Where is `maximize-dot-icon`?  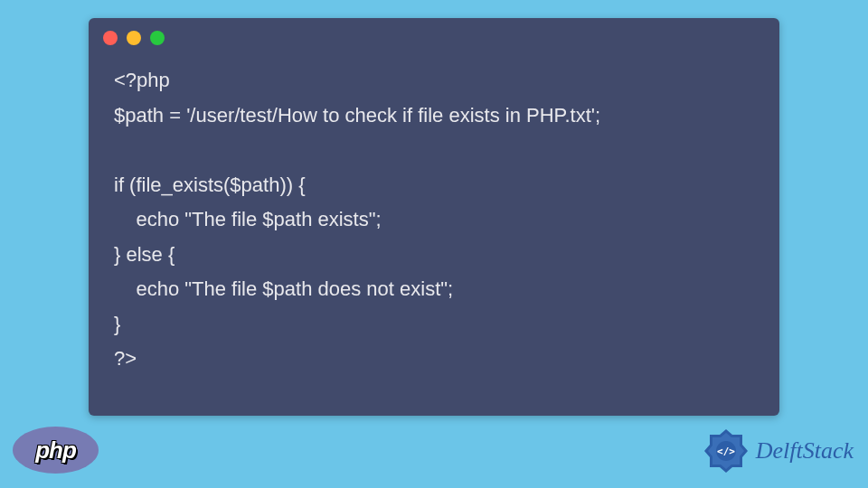
maximize-dot-icon is located at coordinates (157, 38).